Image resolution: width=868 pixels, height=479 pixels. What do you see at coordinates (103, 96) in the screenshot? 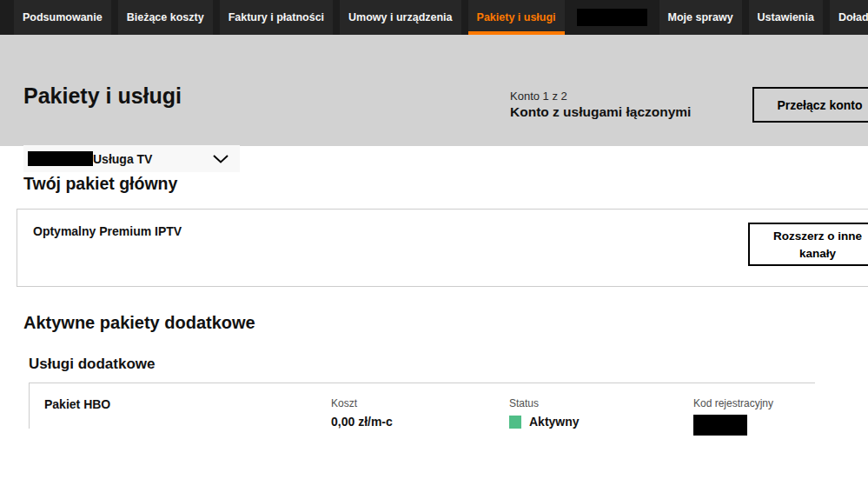
I see `page-title: Pakiety i usługi` at bounding box center [103, 96].